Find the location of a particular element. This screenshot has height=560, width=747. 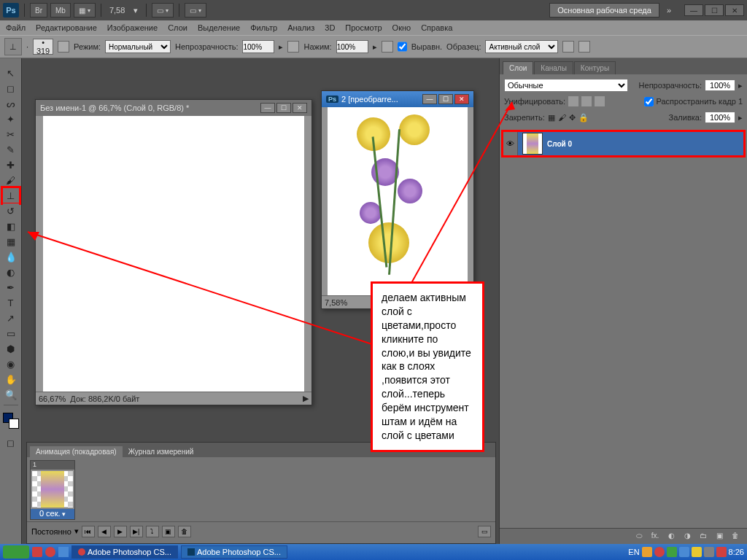

doc1-titlebar: Без имени-1 @ 66,7% (Слой 0, RGB/8) * — … is located at coordinates (174, 108).